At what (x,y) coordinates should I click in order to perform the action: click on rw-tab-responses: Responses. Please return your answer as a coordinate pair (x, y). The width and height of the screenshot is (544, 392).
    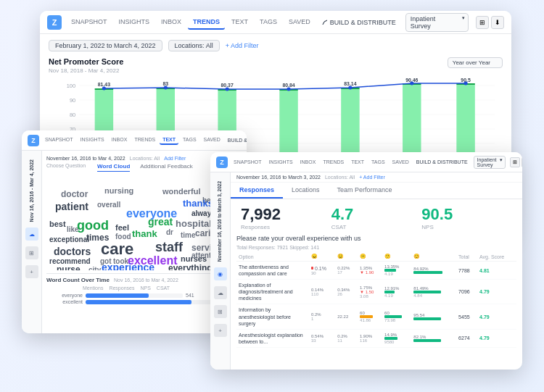
    Looking at the image, I should click on (257, 191).